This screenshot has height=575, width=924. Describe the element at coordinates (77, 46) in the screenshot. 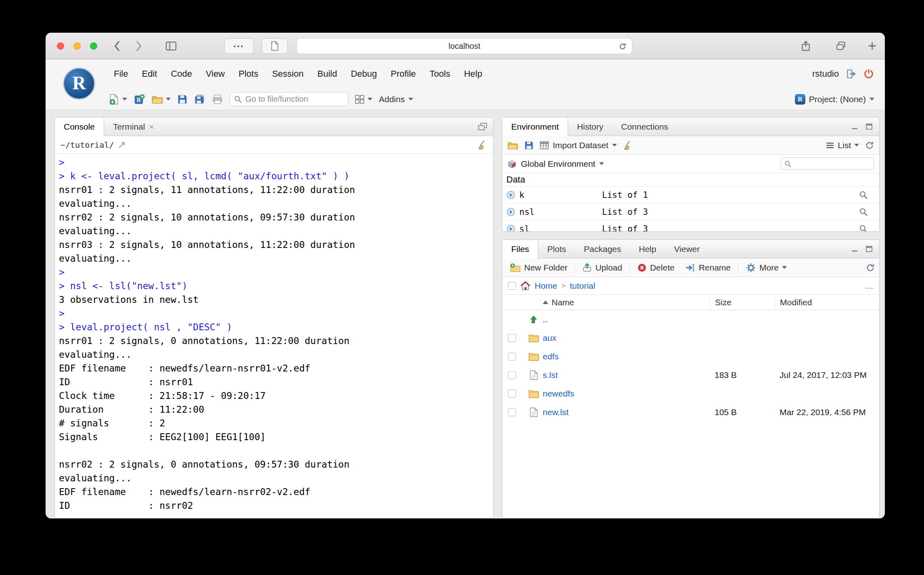

I see `minimize-window-button` at that location.